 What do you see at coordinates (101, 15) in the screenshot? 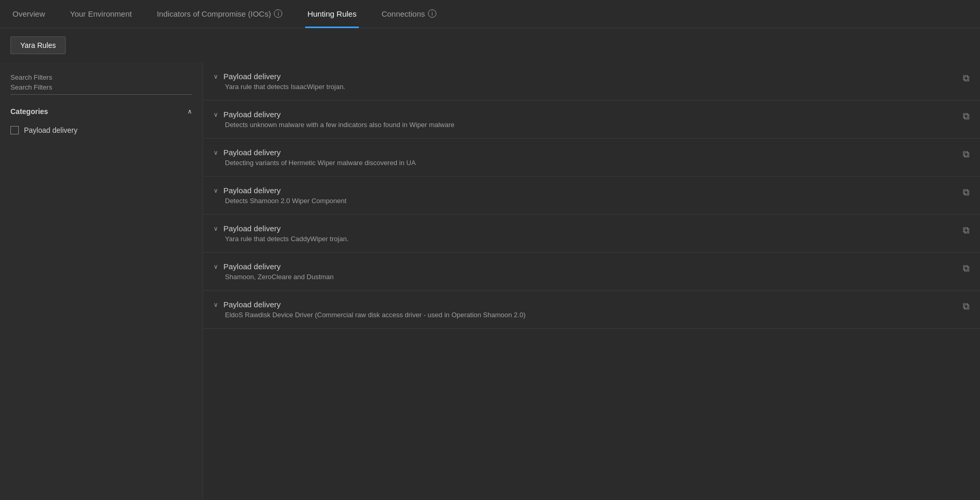
I see `tab-your-environment: Your Environment` at bounding box center [101, 15].